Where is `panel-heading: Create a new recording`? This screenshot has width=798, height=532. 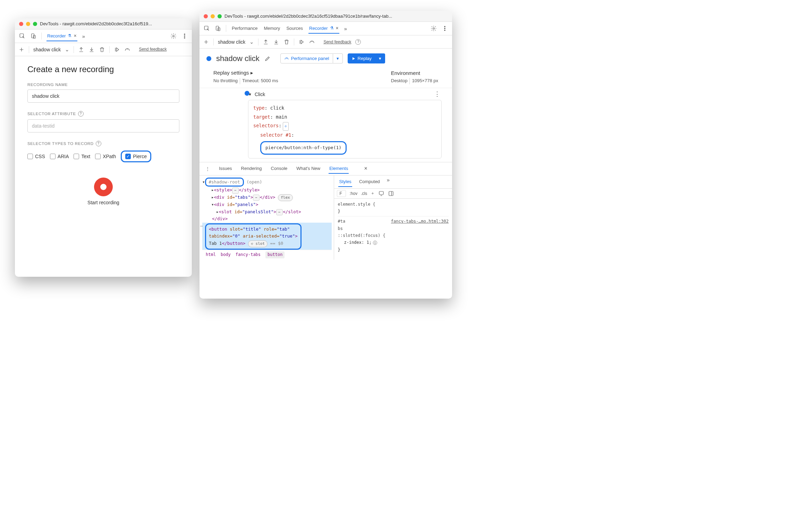
panel-heading: Create a new recording is located at coordinates (103, 69).